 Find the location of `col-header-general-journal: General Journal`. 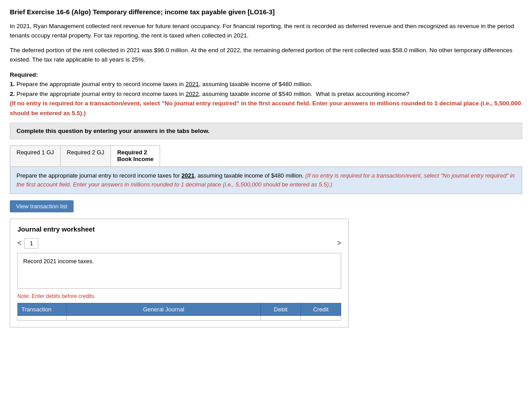

col-header-general-journal: General Journal is located at coordinates (164, 309).